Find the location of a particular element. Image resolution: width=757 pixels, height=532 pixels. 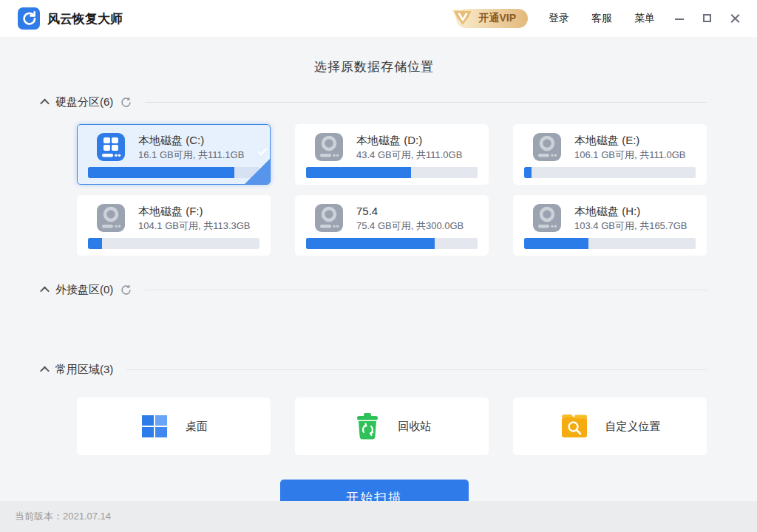

window-controls is located at coordinates (710, 18).